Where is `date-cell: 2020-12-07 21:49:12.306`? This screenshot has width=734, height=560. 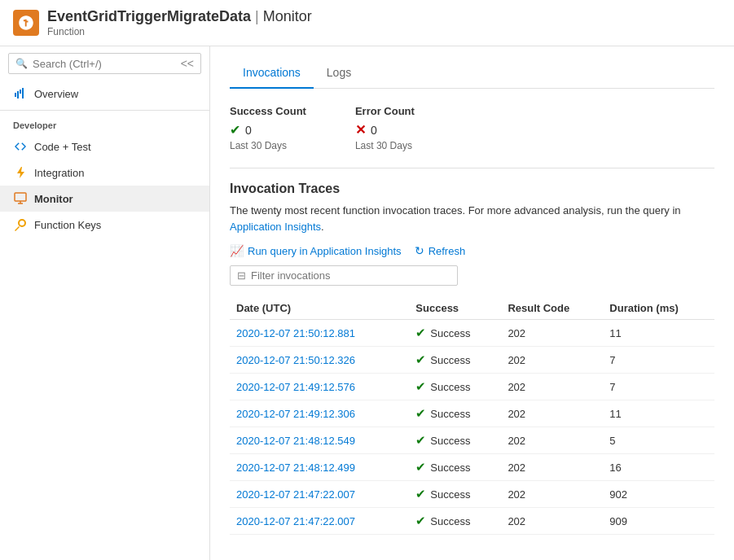 date-cell: 2020-12-07 21:49:12.306 is located at coordinates (319, 413).